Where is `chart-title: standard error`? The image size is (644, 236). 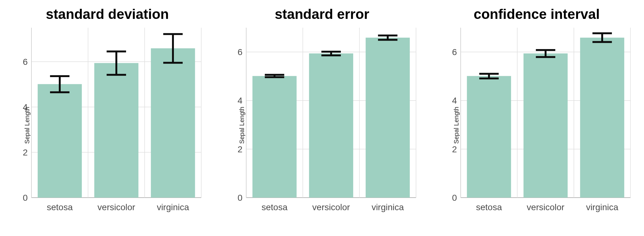
chart-title: standard error is located at coordinates (322, 14).